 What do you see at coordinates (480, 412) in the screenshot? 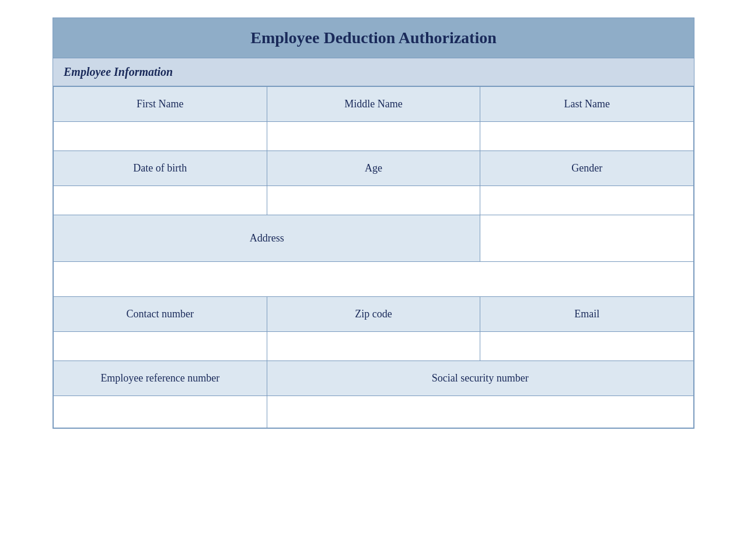
I see `social-security-number-input-cell` at bounding box center [480, 412].